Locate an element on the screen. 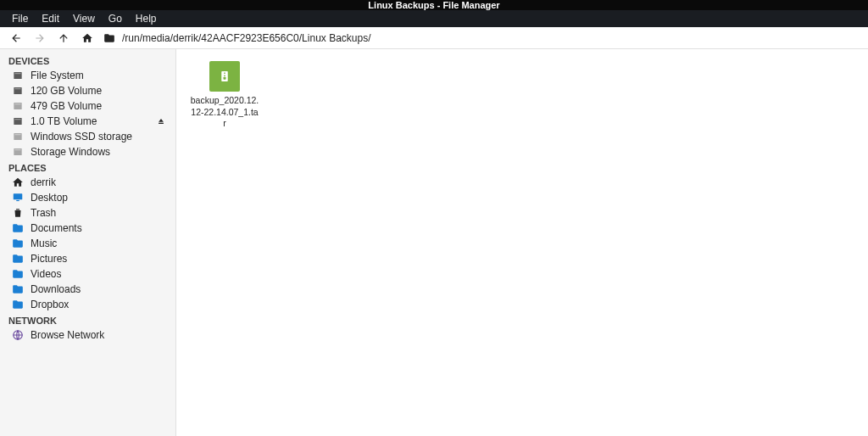 Image resolution: width=868 pixels, height=436 pixels. sidebar-item-places-4: Music is located at coordinates (88, 243).